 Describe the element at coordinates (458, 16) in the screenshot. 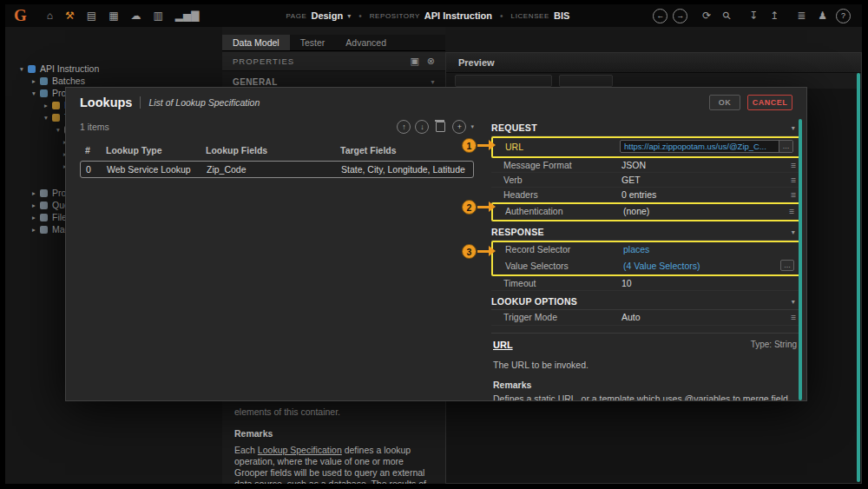

I see `repository-value: API Instruction` at that location.